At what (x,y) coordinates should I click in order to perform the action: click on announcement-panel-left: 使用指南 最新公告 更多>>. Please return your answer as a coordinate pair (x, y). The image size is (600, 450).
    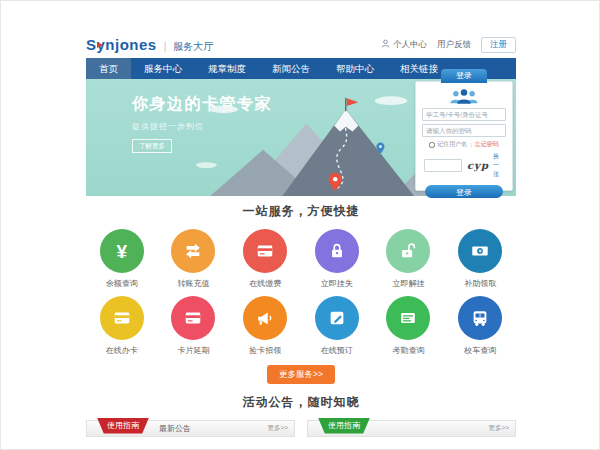
    Looking at the image, I should click on (190, 428).